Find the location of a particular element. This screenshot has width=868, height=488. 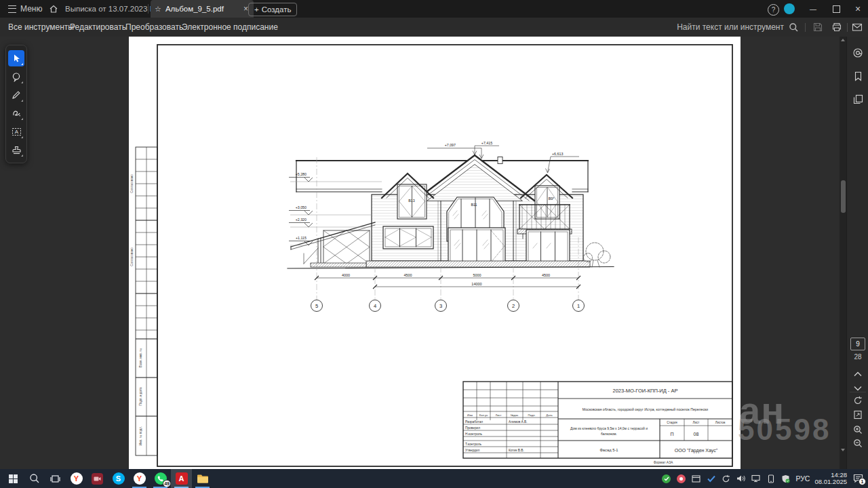

taskbar-acrobat-active: A is located at coordinates (182, 479).